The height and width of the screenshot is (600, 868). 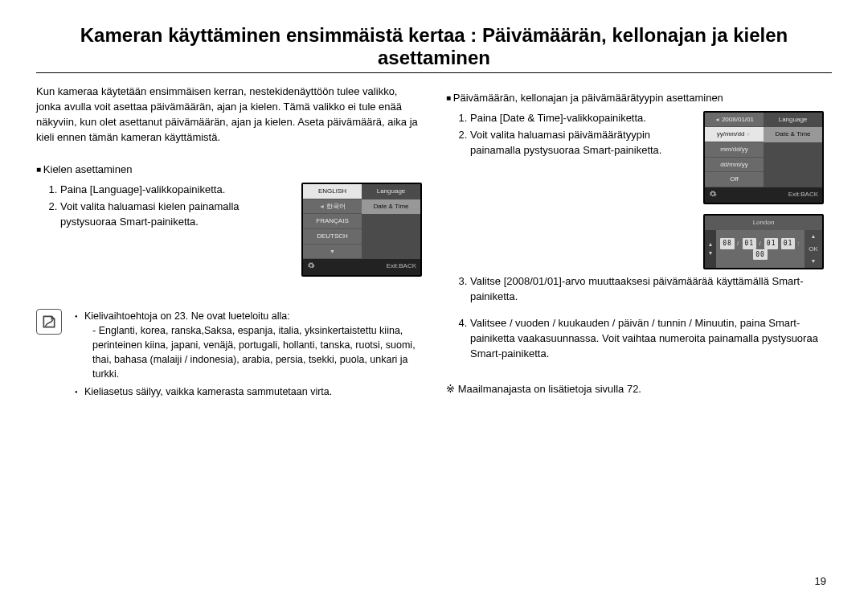 What do you see at coordinates (434, 72) in the screenshot?
I see `title-underline` at bounding box center [434, 72].